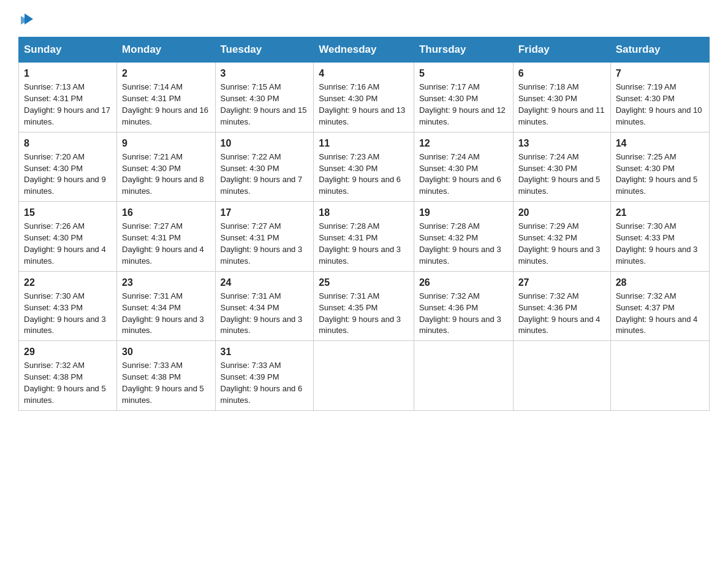 Image resolution: width=728 pixels, height=563 pixels. I want to click on sunrise-text: Sunrise: 7:26 AM, so click(54, 226).